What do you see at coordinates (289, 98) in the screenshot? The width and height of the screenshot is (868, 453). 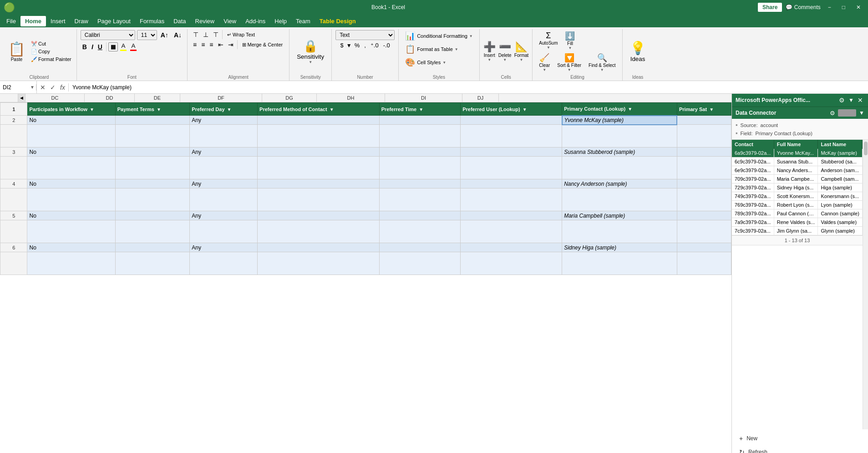 I see `col-header-dg: DG` at bounding box center [289, 98].